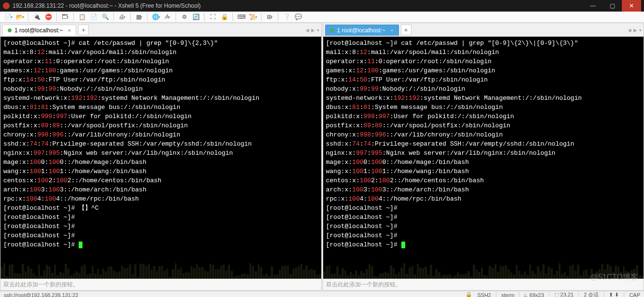  Describe the element at coordinates (82, 17) in the screenshot. I see `copy-icon: 📋` at that location.